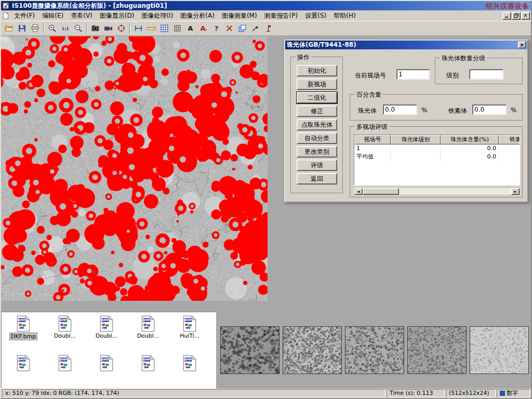  What do you see at coordinates (463, 58) in the screenshot?
I see `grade-group-legend: 珠光体数量分级` at bounding box center [463, 58].